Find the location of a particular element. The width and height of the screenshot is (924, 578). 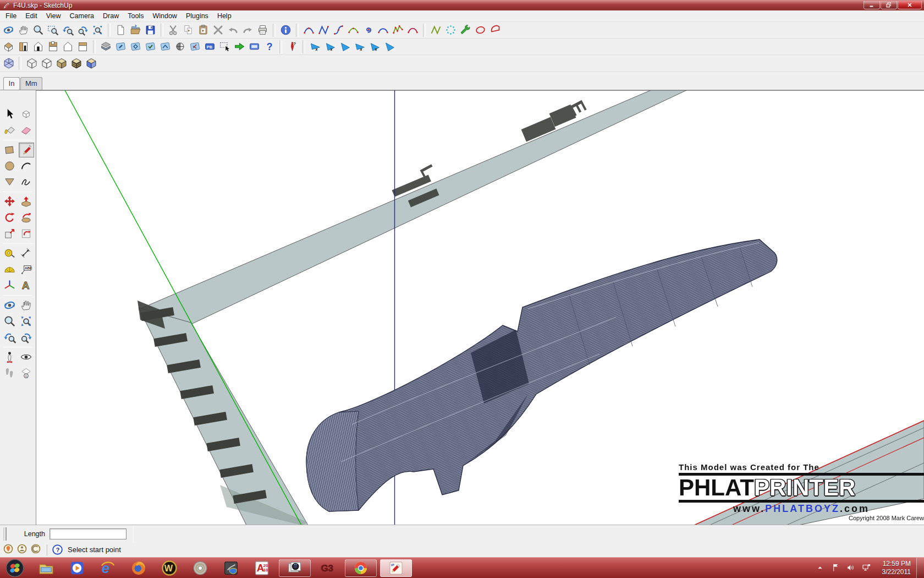

section-plane-button: c is located at coordinates (26, 373).